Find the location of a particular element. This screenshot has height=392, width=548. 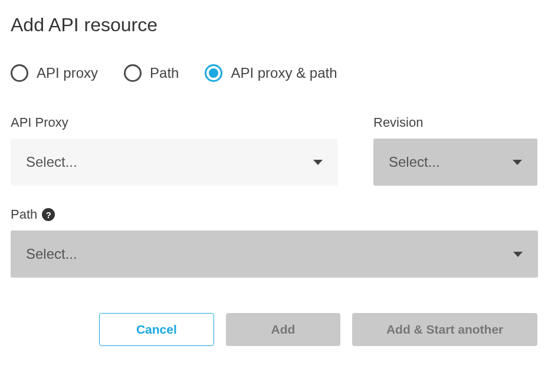

select-revision: Select... is located at coordinates (455, 162).